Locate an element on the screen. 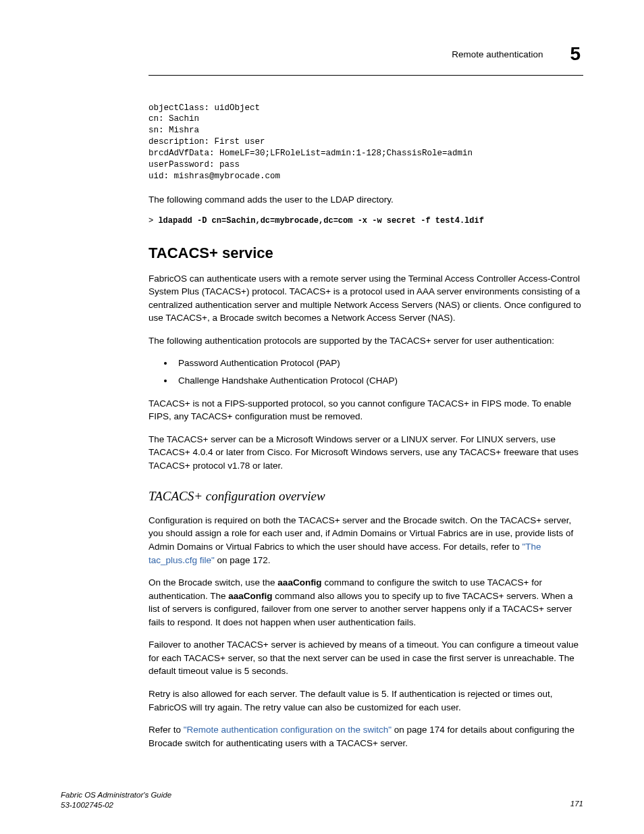 The height and width of the screenshot is (834, 644). body-paragraph: The following authentication protocols a… is located at coordinates (366, 341).